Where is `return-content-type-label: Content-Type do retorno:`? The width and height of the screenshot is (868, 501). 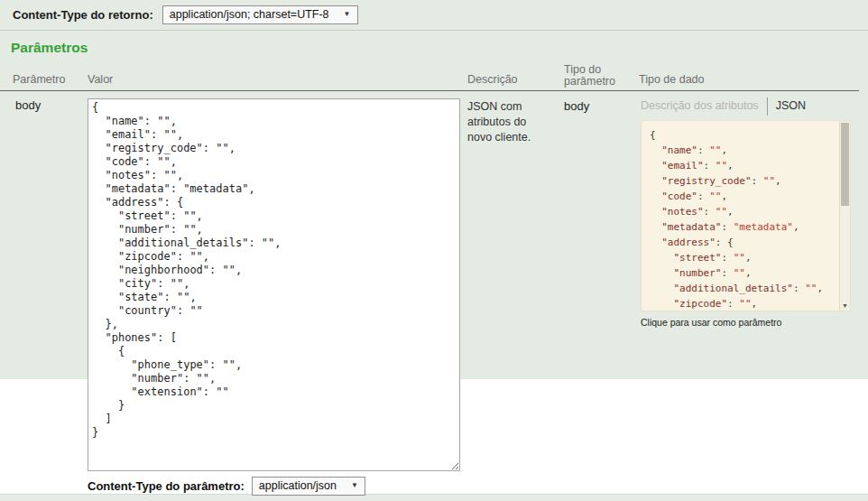
return-content-type-label: Content-Type do retorno: is located at coordinates (83, 14).